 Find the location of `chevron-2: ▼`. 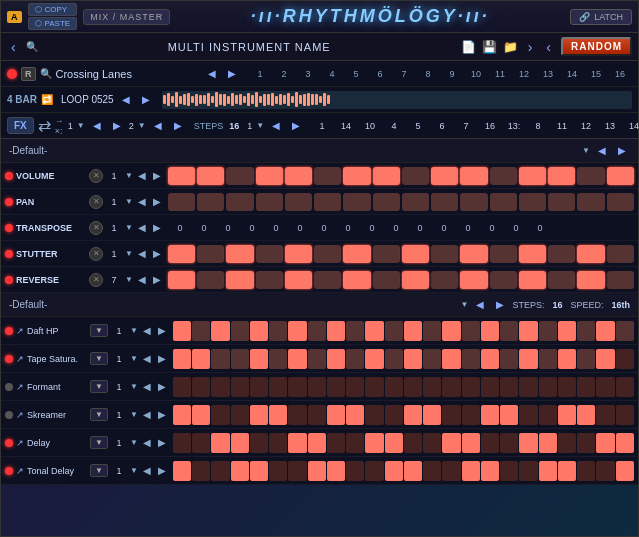

chevron-2: ▼ is located at coordinates (142, 126).